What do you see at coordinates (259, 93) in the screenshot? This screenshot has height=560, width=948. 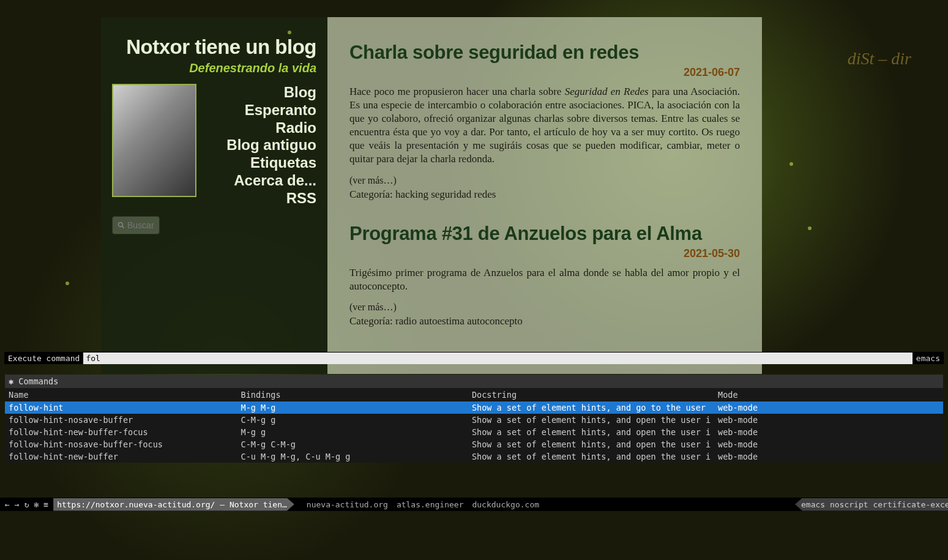 I see `nav-blog: Blog` at bounding box center [259, 93].